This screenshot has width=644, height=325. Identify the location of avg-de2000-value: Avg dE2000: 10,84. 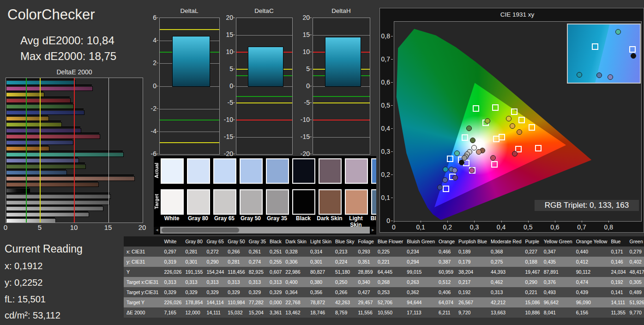
(67, 41).